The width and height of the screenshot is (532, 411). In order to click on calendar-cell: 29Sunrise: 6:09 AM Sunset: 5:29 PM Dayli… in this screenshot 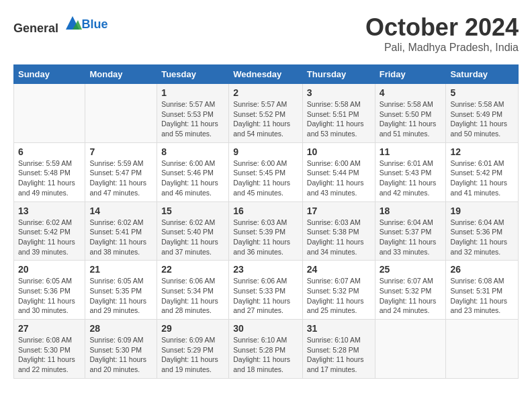, I will do `click(193, 349)`.